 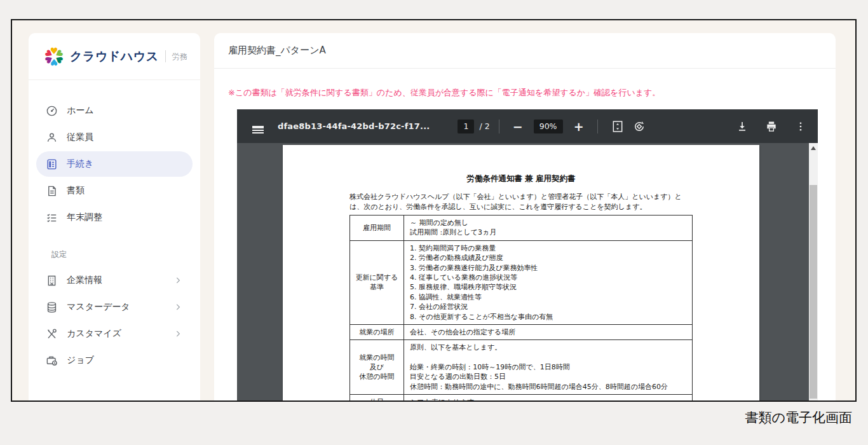 I want to click on scroll-up-icon, so click(x=813, y=148).